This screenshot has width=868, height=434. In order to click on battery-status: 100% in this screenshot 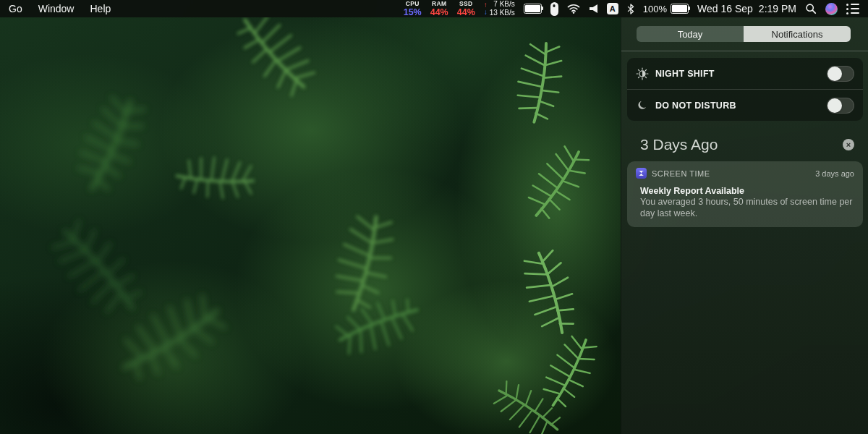, I will do `click(665, 9)`.